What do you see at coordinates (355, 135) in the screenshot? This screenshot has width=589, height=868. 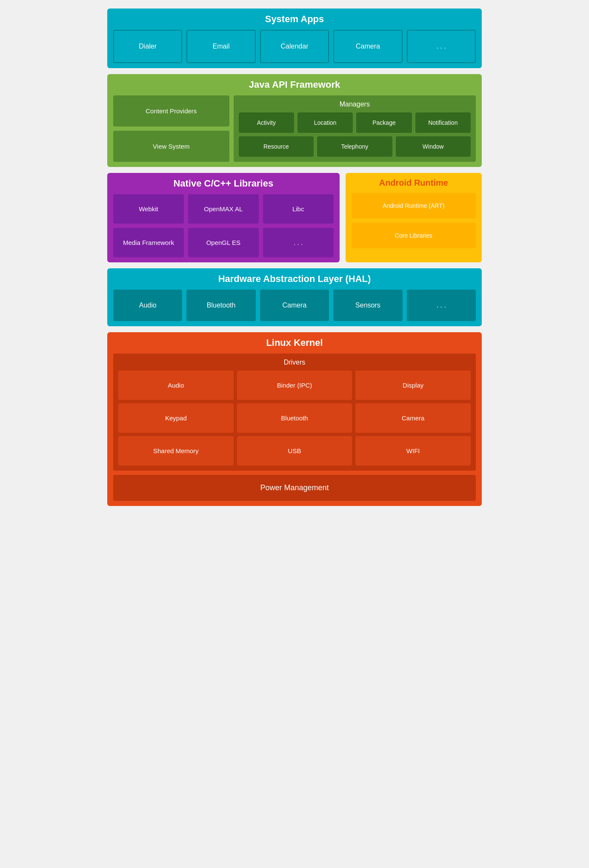 I see `managers-grid: ActivityLocationPackageNotificationResou…` at bounding box center [355, 135].